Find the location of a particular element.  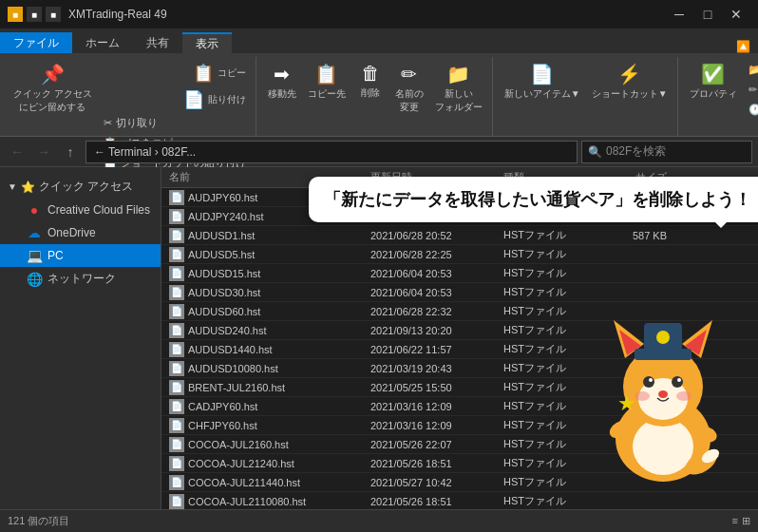

sidebar-item-onedrive: ☁ OneDrive is located at coordinates (80, 233).